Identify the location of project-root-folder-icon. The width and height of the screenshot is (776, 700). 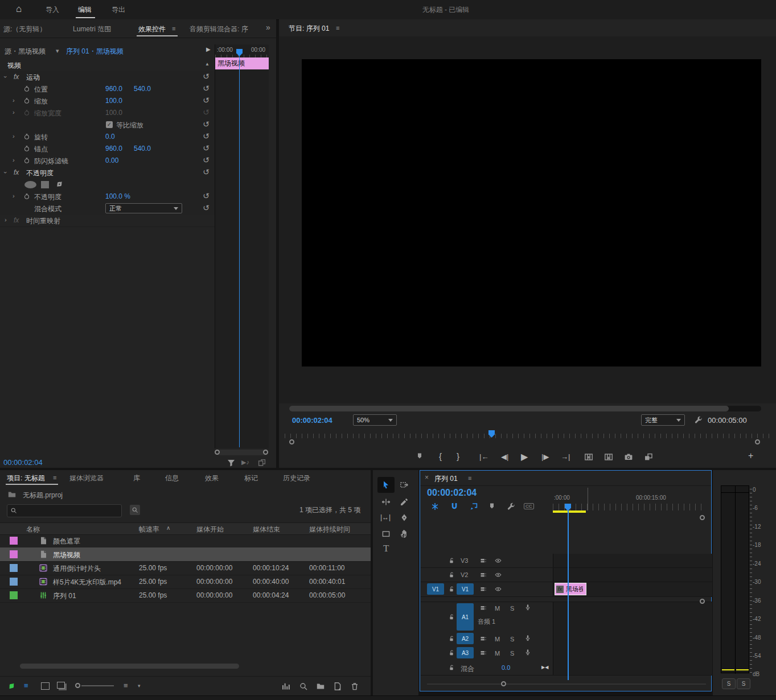
(12, 495).